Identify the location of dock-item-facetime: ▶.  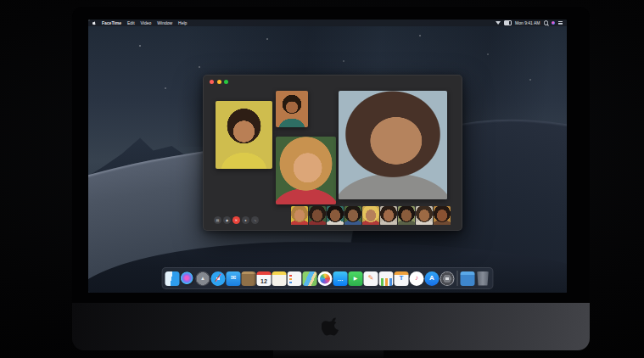
(356, 278).